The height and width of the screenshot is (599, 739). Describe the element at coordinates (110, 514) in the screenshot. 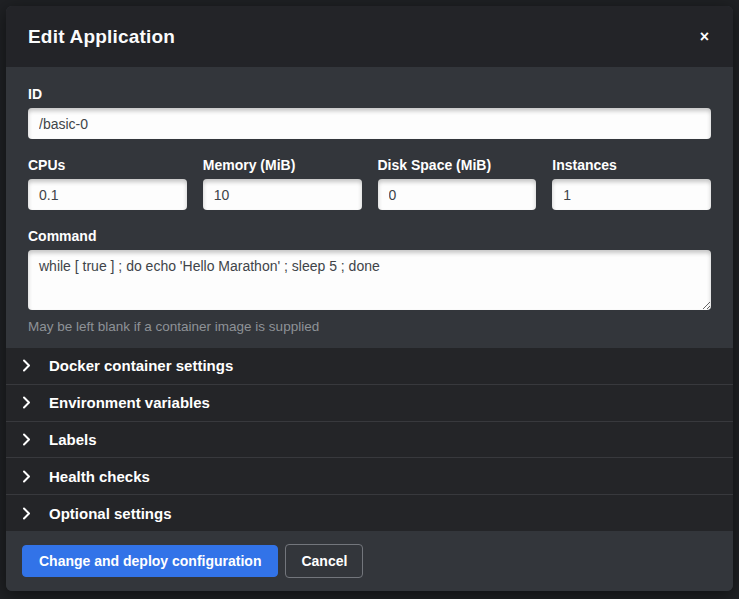

I see `section-label: Optional settings` at that location.